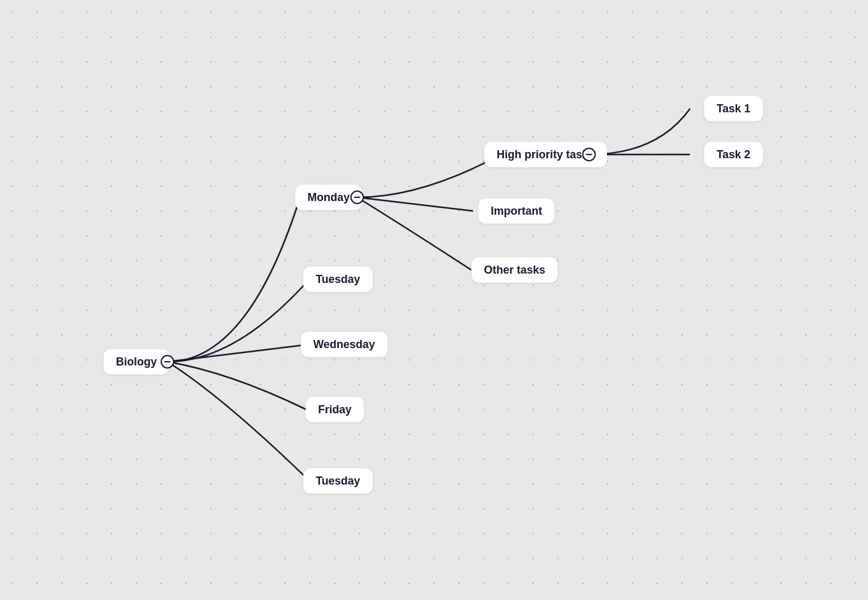  I want to click on important-label: Important, so click(517, 211).